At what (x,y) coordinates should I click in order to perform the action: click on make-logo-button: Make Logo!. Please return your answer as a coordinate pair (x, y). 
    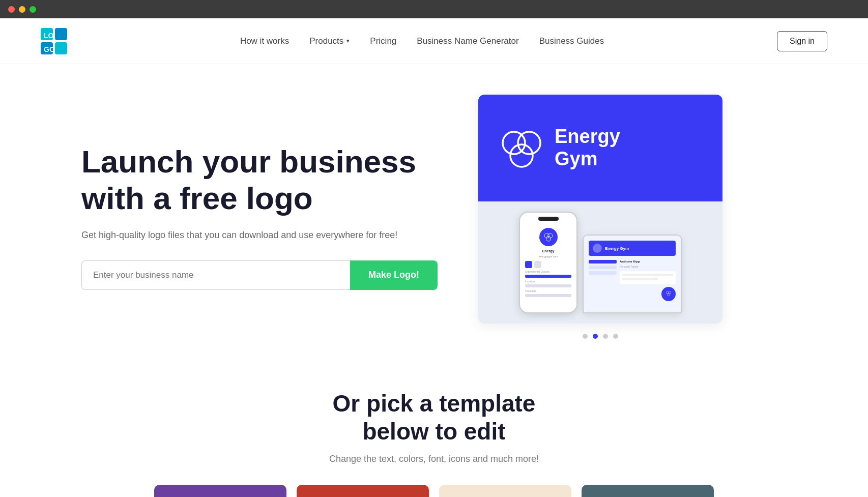
    Looking at the image, I should click on (394, 275).